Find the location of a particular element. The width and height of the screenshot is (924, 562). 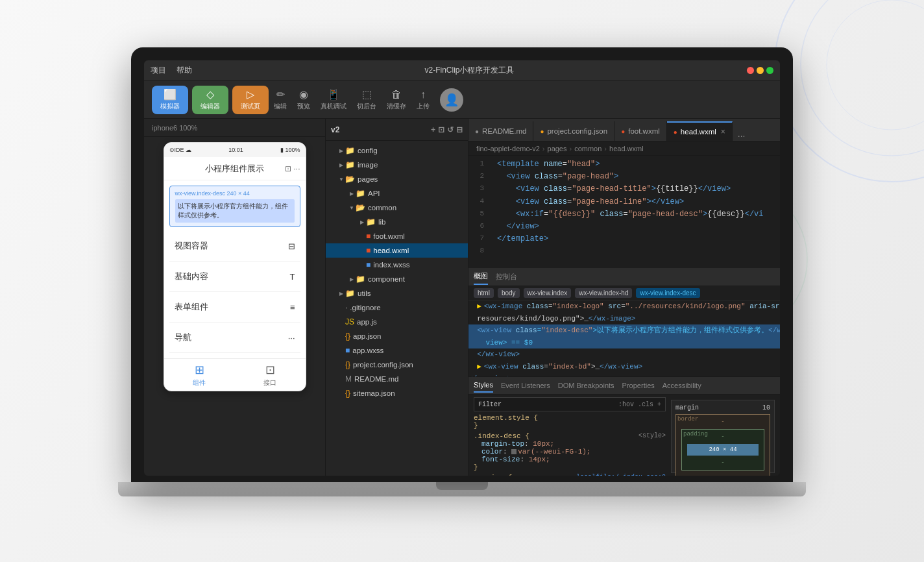

clear-cache-label: 清缓存 is located at coordinates (396, 106).